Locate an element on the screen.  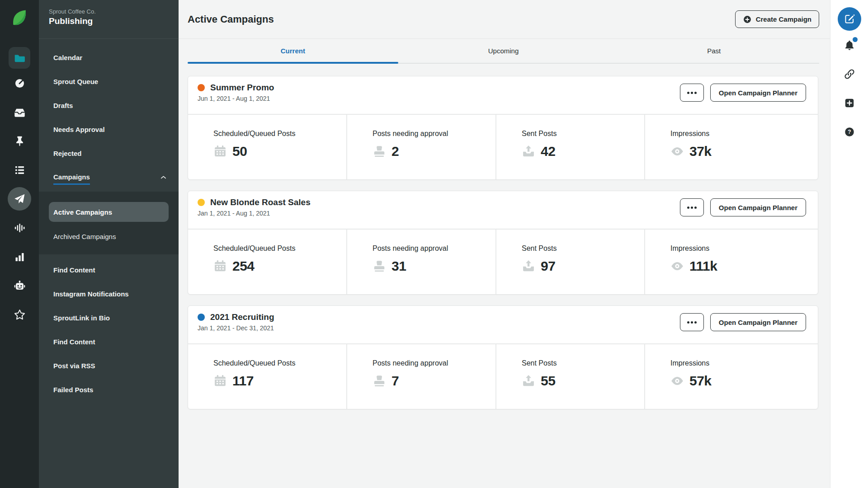
rail-item-inbox is located at coordinates (19, 112).